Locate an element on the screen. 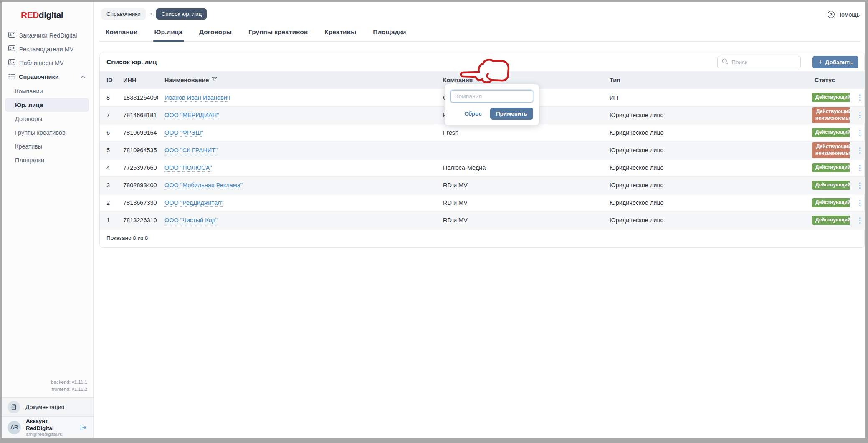 The height and width of the screenshot is (443, 868). documentation-label: Документация is located at coordinates (45, 407).